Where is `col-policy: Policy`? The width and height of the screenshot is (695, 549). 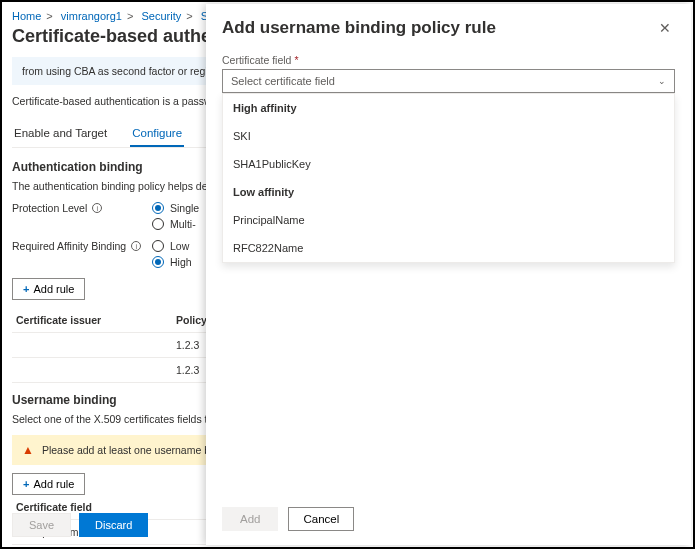 col-policy: Policy is located at coordinates (192, 320).